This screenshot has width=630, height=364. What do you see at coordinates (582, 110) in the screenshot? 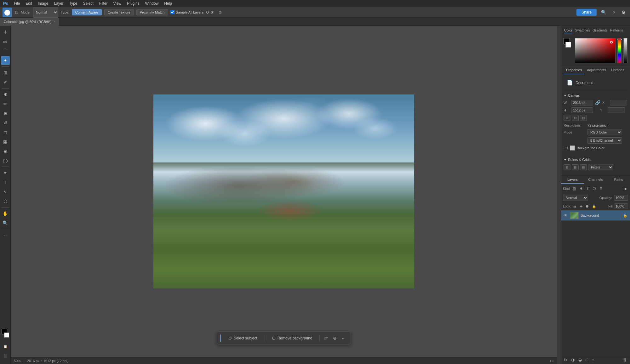
I see `height-input` at bounding box center [582, 110].